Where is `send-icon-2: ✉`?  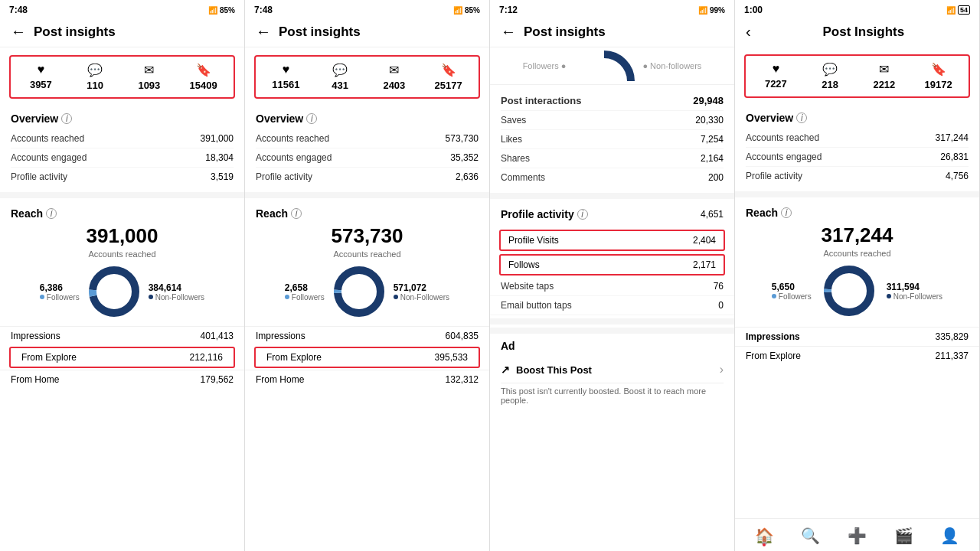
send-icon-2: ✉ is located at coordinates (394, 70).